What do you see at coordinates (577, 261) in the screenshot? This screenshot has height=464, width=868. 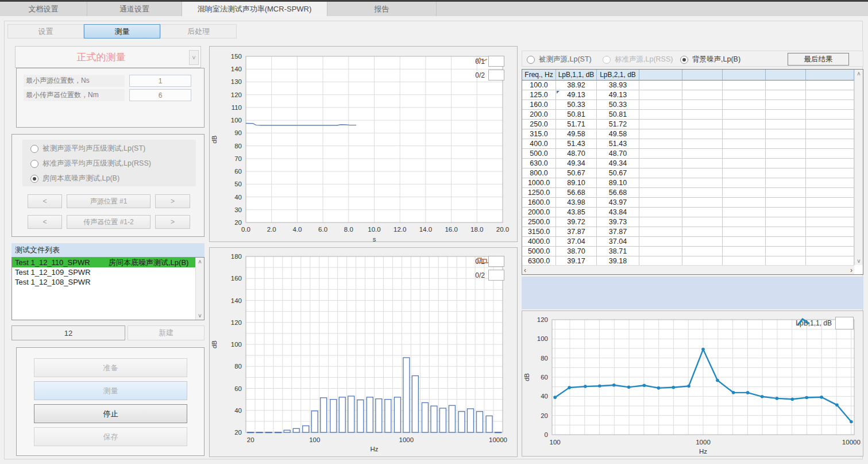 I see `table-cell: 39.17` at bounding box center [577, 261].